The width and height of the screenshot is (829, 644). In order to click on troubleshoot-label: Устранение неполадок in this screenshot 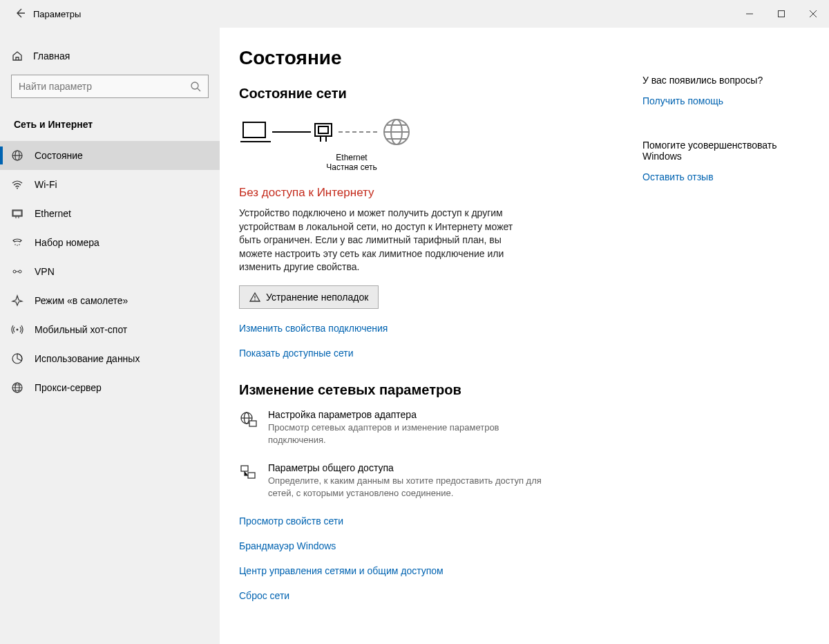, I will do `click(317, 297)`.